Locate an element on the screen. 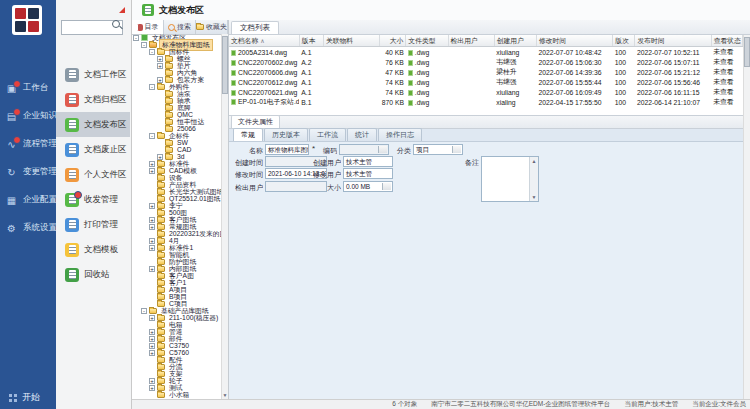 This screenshot has height=409, width=750. module-item-收发管理: 收发管理 is located at coordinates (93, 200).